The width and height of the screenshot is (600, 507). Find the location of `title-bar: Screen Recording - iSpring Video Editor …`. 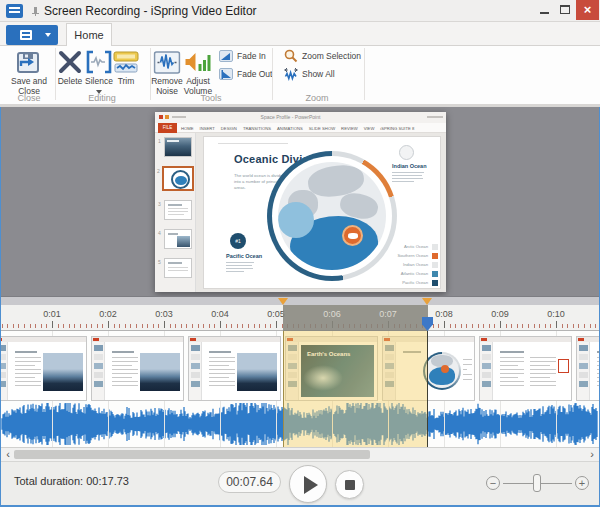

title-bar: Screen Recording - iSpring Video Editor … is located at coordinates (300, 11).